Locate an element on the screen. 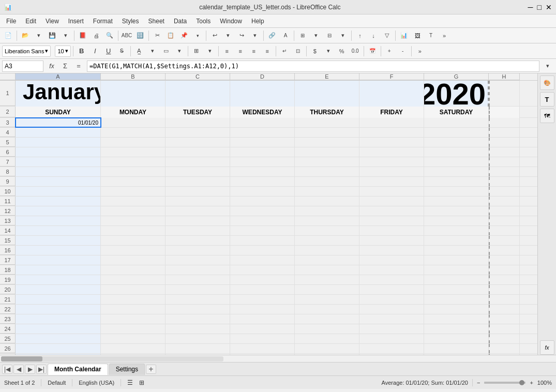 This screenshot has height=392, width=556. cell-f23 is located at coordinates (392, 319).